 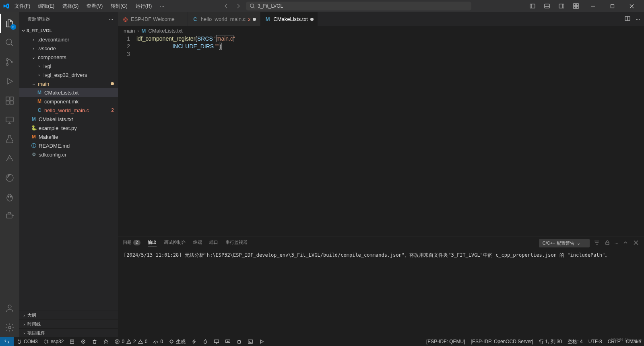 I want to click on split-editor-icon, so click(x=627, y=19).